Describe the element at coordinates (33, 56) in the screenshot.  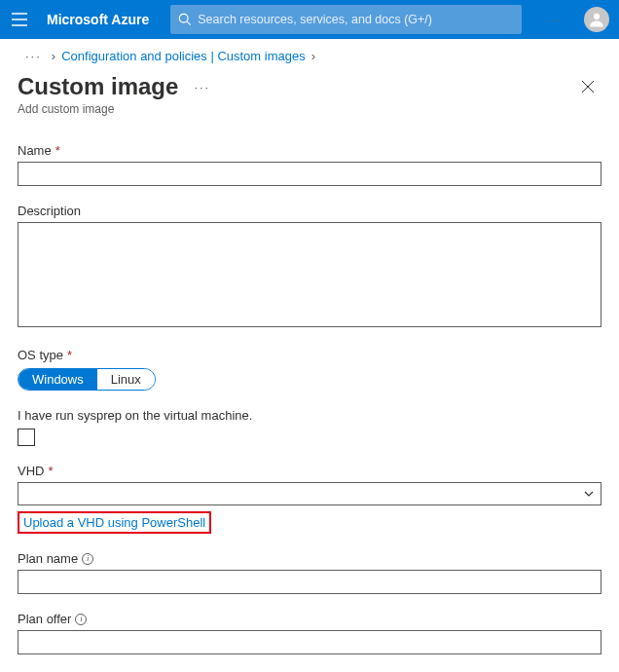
I see `breadcrumb-ellipsis: ···` at that location.